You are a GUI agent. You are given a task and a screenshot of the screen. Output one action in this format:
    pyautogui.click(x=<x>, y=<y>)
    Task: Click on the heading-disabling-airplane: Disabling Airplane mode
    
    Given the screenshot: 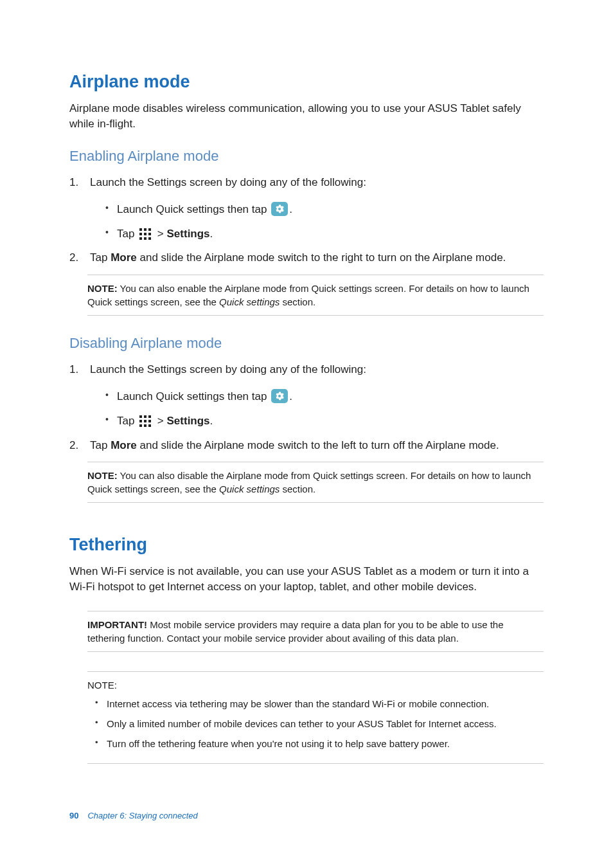 What is the action you would take?
    pyautogui.click(x=306, y=343)
    